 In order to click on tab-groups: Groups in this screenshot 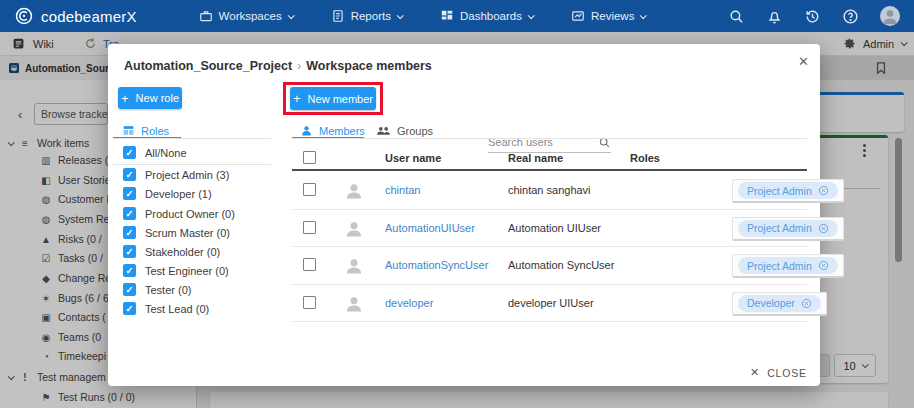, I will do `click(404, 130)`.